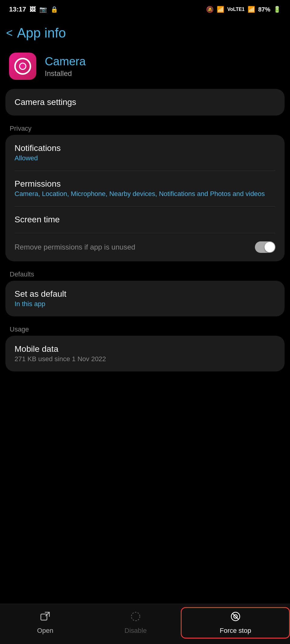 This screenshot has height=644, width=290. Describe the element at coordinates (145, 31) in the screenshot. I see `header: < App info` at that location.